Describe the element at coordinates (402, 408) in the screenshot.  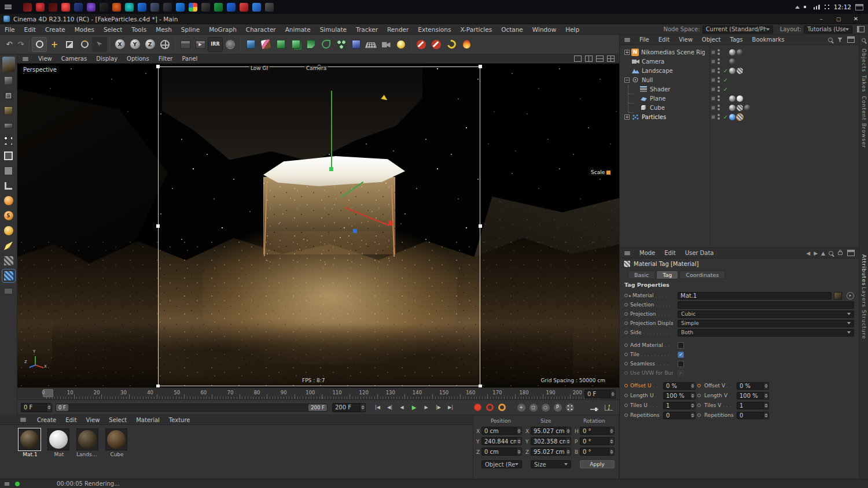
I see `prev-frame-button: ◀` at that location.